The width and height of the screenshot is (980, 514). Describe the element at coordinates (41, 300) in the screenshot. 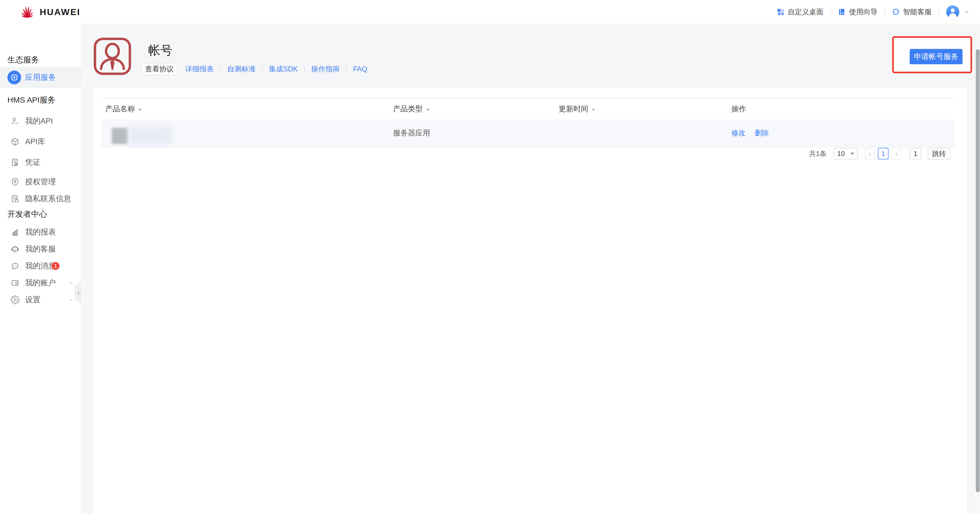

I see `sidebar-item-settings: 设置` at that location.